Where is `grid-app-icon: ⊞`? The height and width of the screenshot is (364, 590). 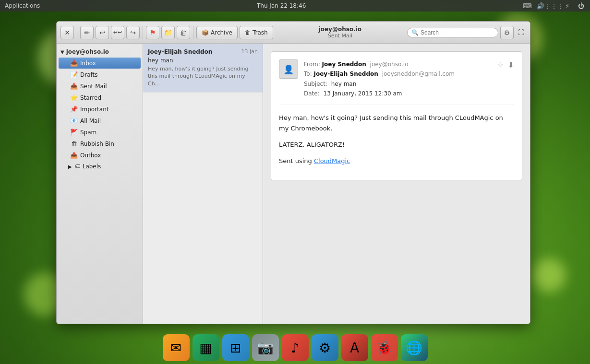
grid-app-icon: ⊞ is located at coordinates (235, 348).